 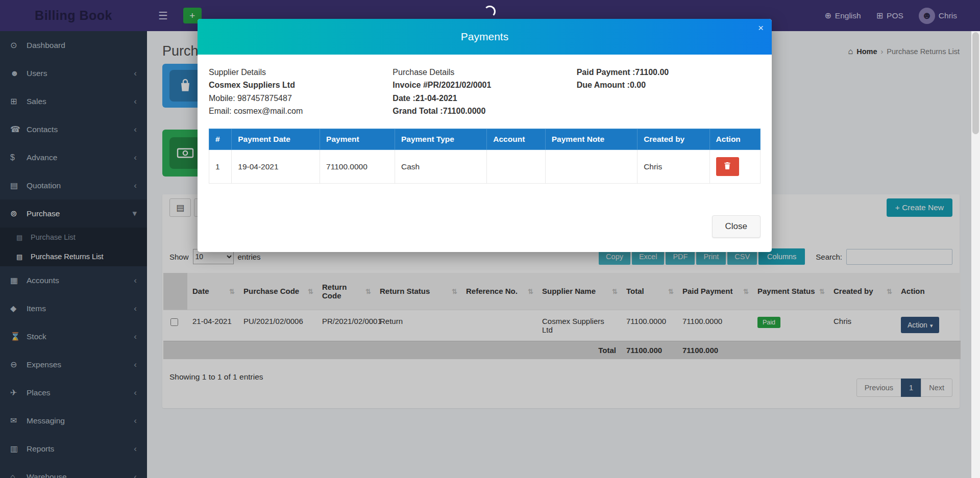 I want to click on pay-cell-created-by: Chris, so click(x=674, y=167).